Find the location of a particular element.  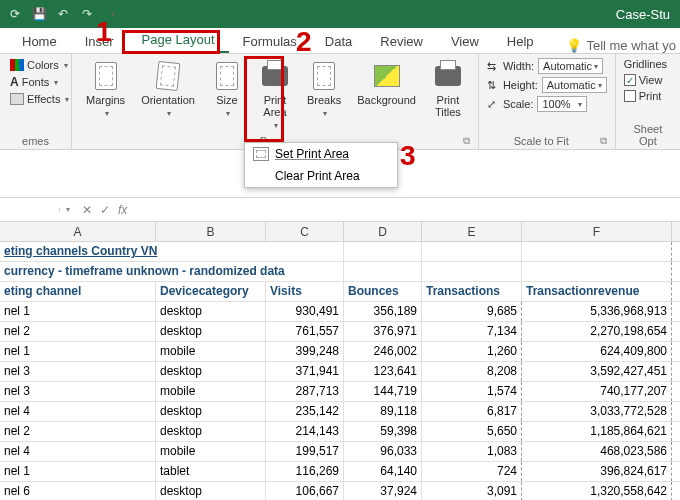

print-titles-button: Print Titles is located at coordinates (448, 89).